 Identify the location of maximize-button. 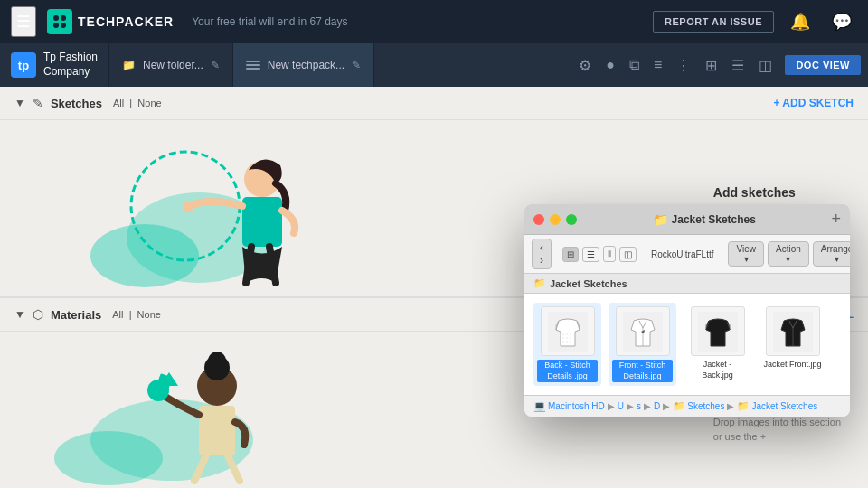
(571, 220).